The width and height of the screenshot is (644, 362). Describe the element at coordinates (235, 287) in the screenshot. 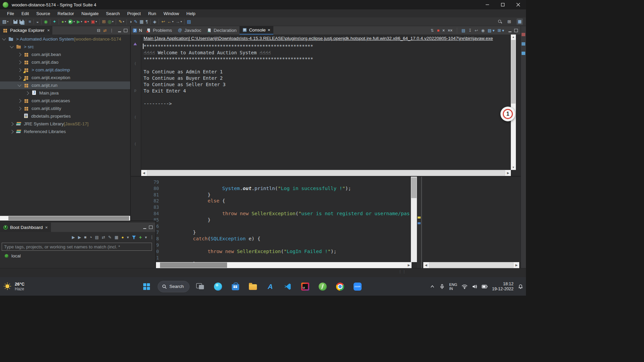

I see `store-button` at that location.